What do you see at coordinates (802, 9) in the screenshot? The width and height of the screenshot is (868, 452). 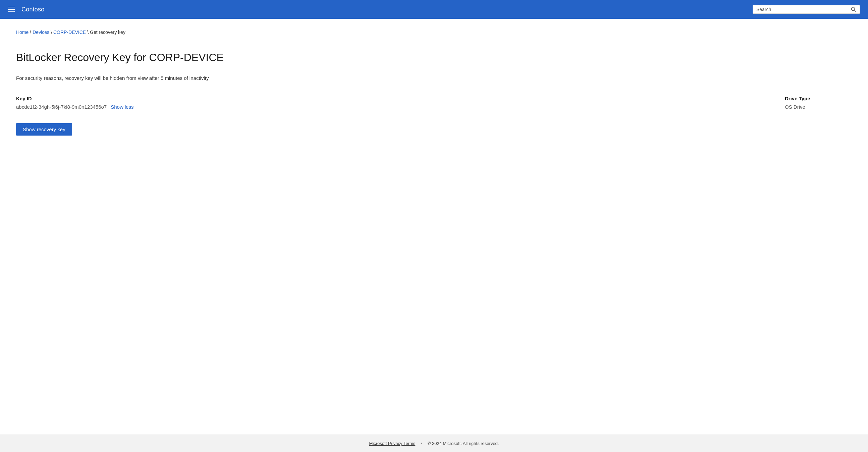 I see `search-input` at bounding box center [802, 9].